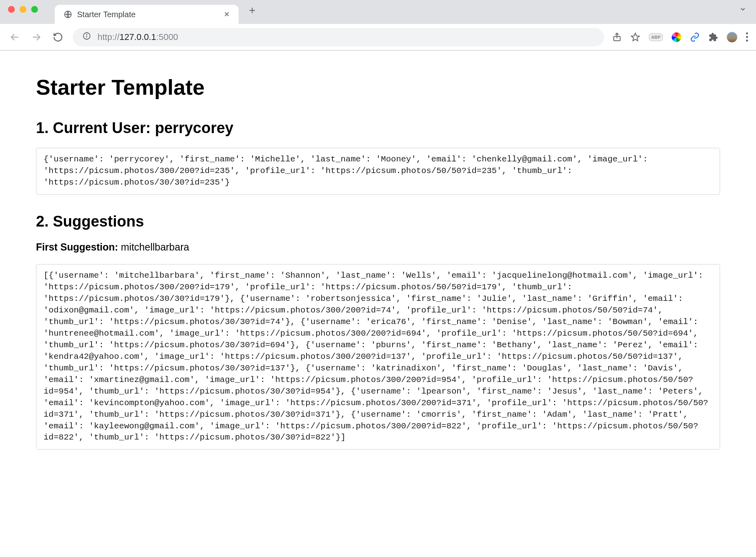 This screenshot has width=756, height=557. What do you see at coordinates (378, 171) in the screenshot?
I see `current-user-dump: {'username': 'perrycorey', 'first_name':…` at bounding box center [378, 171].